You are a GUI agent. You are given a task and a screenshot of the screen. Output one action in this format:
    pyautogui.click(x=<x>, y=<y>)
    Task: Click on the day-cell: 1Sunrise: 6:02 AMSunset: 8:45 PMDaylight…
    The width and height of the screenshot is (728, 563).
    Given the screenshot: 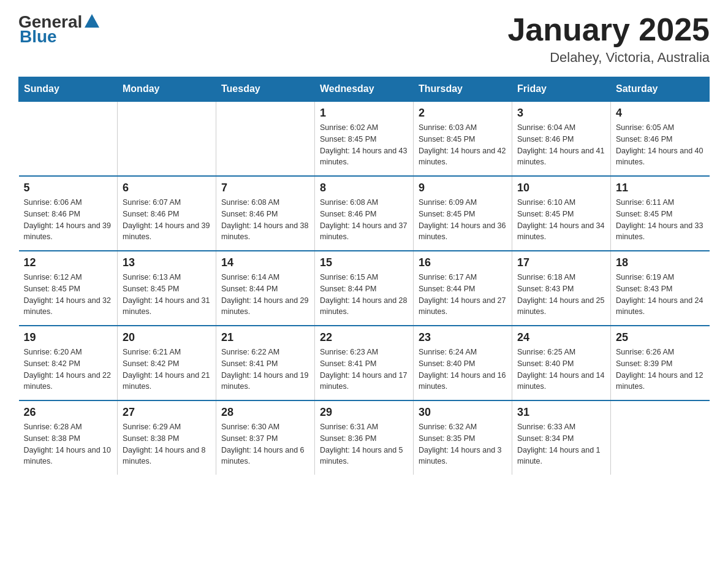 What is the action you would take?
    pyautogui.click(x=364, y=139)
    